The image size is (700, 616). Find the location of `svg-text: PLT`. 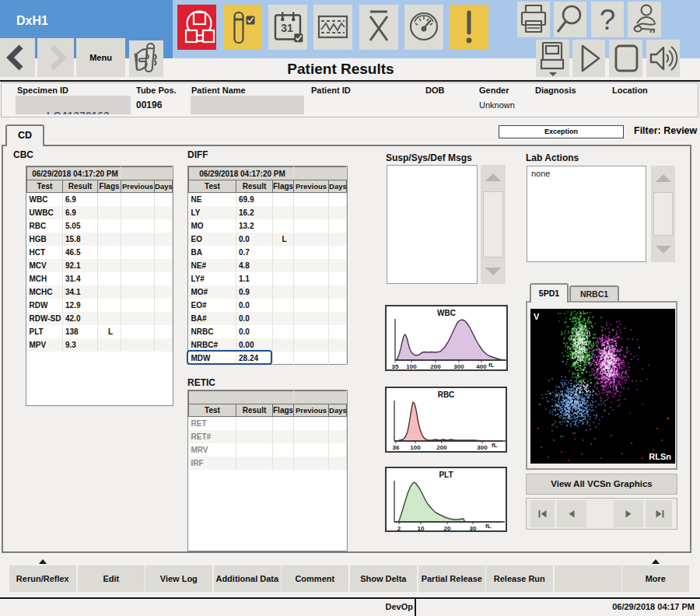

svg-text: PLT is located at coordinates (446, 474).